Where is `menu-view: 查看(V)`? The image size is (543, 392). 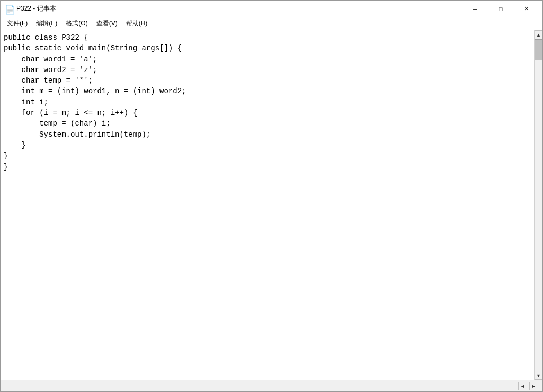 menu-view: 查看(V) is located at coordinates (107, 23).